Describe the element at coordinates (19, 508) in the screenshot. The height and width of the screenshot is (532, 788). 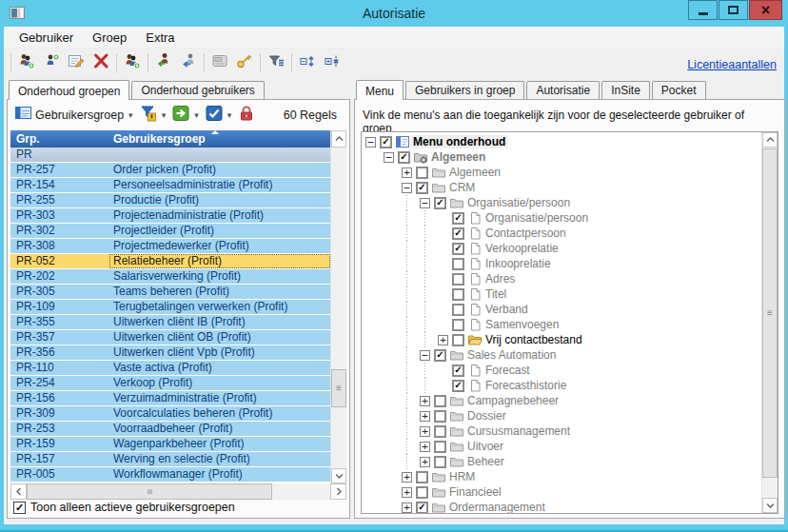
I see `active-groups-checkbox: ✓` at that location.